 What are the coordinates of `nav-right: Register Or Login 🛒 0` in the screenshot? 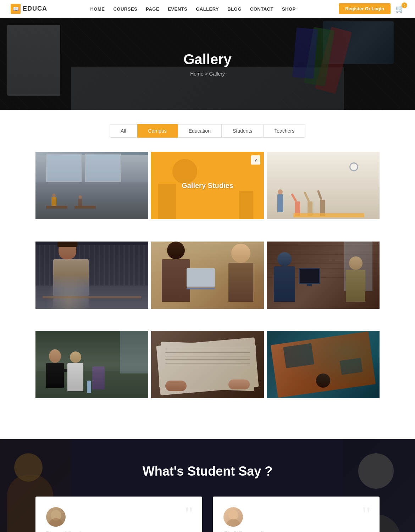 It's located at (372, 9).